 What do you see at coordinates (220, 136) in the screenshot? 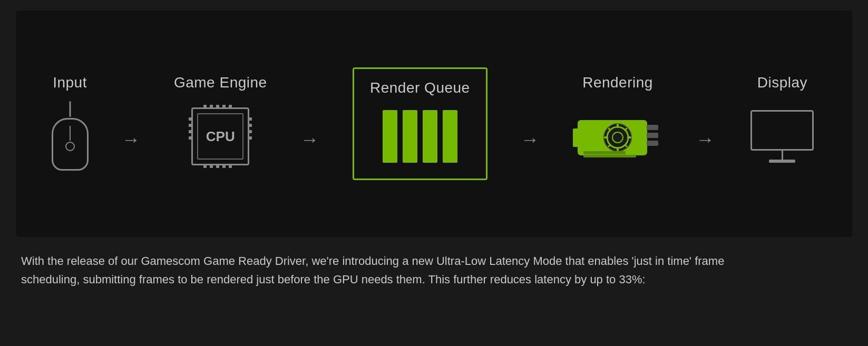
I see `cpu-icon-area: CPU` at bounding box center [220, 136].